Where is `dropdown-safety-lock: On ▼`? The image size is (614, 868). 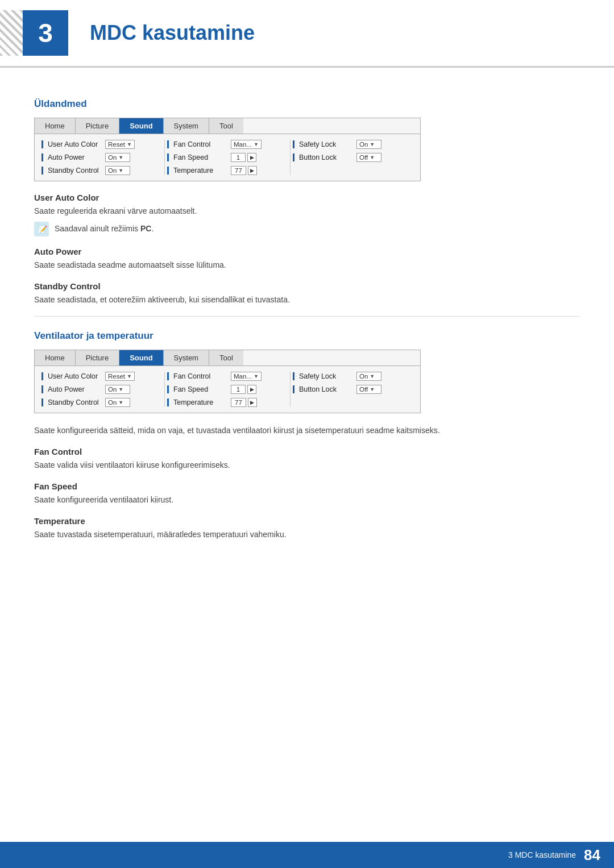 dropdown-safety-lock: On ▼ is located at coordinates (369, 144).